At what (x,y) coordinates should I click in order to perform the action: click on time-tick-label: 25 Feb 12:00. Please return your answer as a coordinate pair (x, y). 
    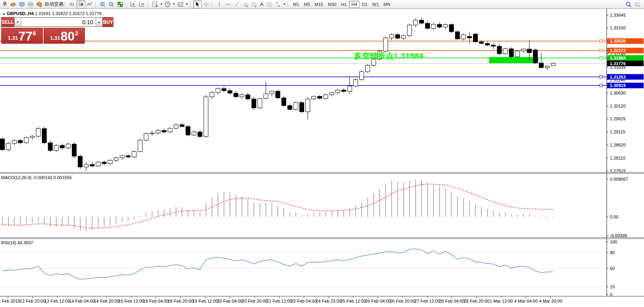
    Looking at the image, I should click on (353, 301).